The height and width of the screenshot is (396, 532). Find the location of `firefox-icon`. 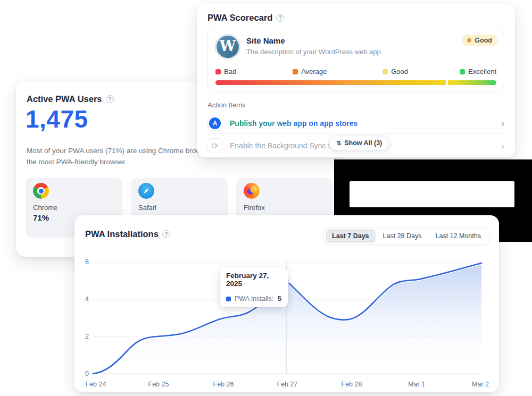

firefox-icon is located at coordinates (252, 191).